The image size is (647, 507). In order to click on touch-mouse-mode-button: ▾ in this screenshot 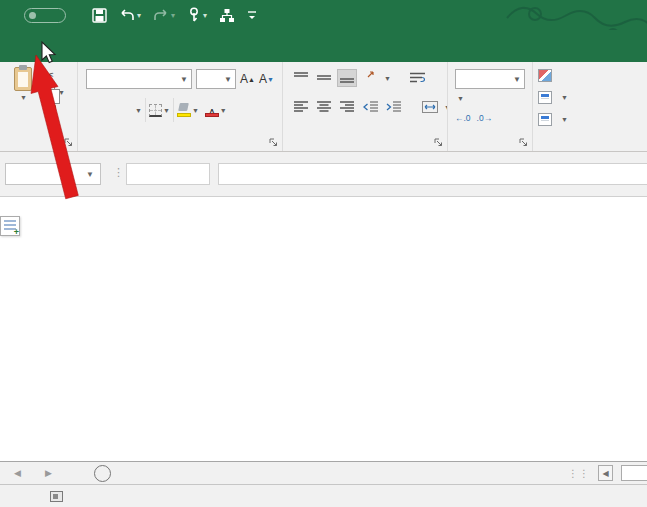, I will do `click(197, 15)`.